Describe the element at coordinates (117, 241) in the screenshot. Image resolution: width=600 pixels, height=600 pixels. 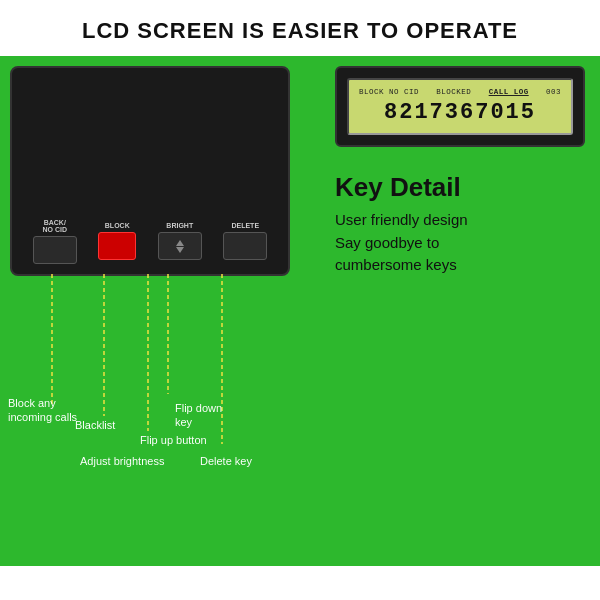
I see `btn-group-block: BLOCK` at that location.